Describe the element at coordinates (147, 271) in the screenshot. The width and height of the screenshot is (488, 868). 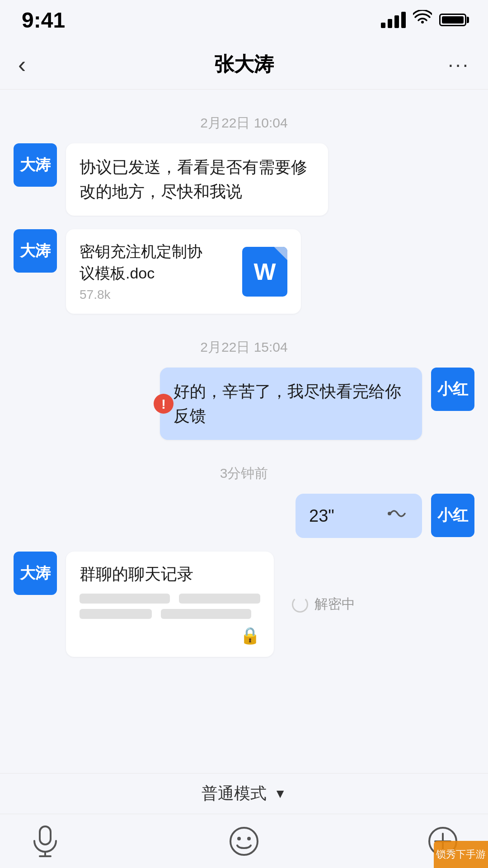
I see `file-info: 密钥充注机定制协议模板.doc 57.8k` at that location.